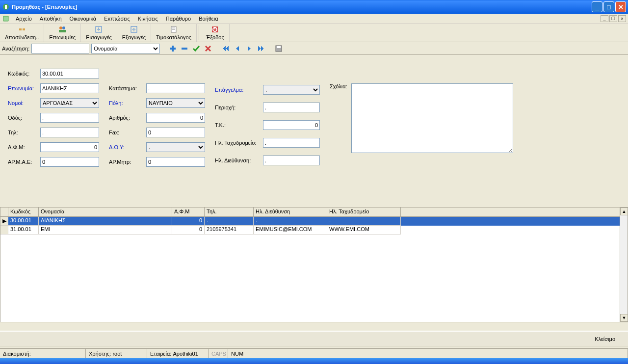  What do you see at coordinates (290, 212) in the screenshot?
I see `grid-header-url: Ηλ. Διεύθυνση` at bounding box center [290, 212].